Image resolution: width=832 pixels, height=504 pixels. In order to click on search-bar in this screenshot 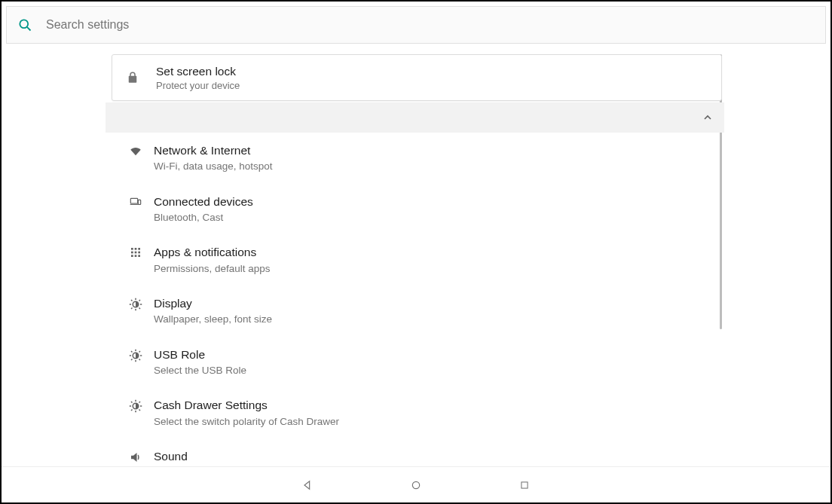, I will do `click(416, 25)`.